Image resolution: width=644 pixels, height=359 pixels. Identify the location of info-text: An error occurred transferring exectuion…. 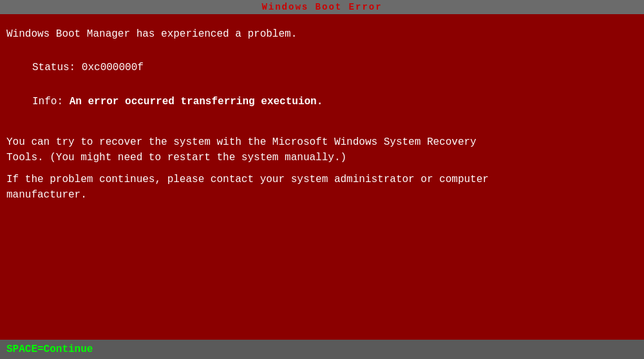
(196, 102).